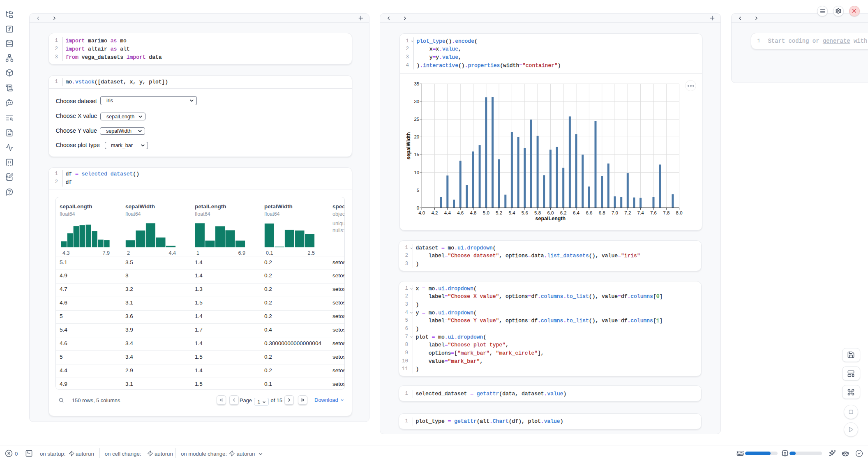 The width and height of the screenshot is (868, 461). I want to click on svg-text: 5.2, so click(499, 212).